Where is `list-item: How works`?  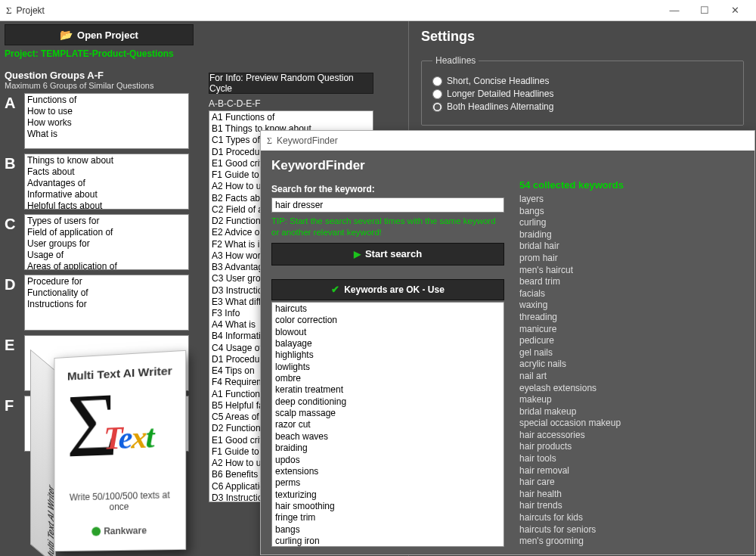
list-item: How works is located at coordinates (107, 123).